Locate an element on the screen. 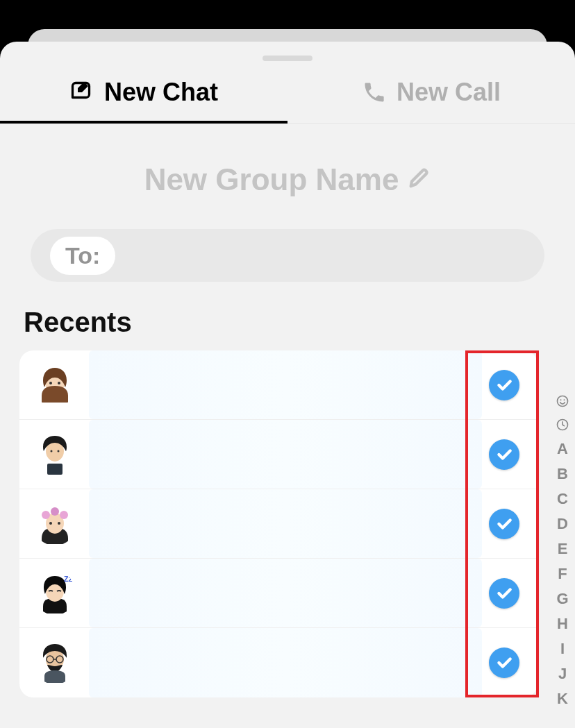 Image resolution: width=575 pixels, height=728 pixels. tab-chat-label: New Chat is located at coordinates (161, 92).